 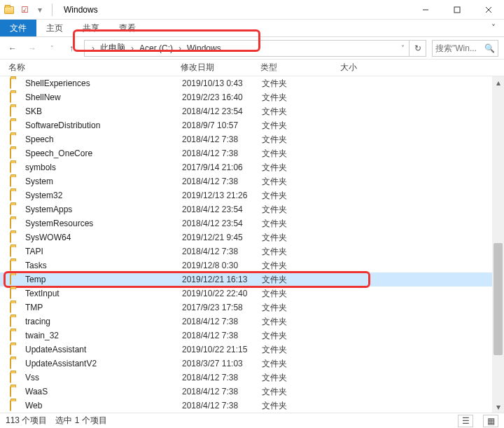 What do you see at coordinates (127, 28) in the screenshot?
I see `tab-view: 查看` at bounding box center [127, 28].